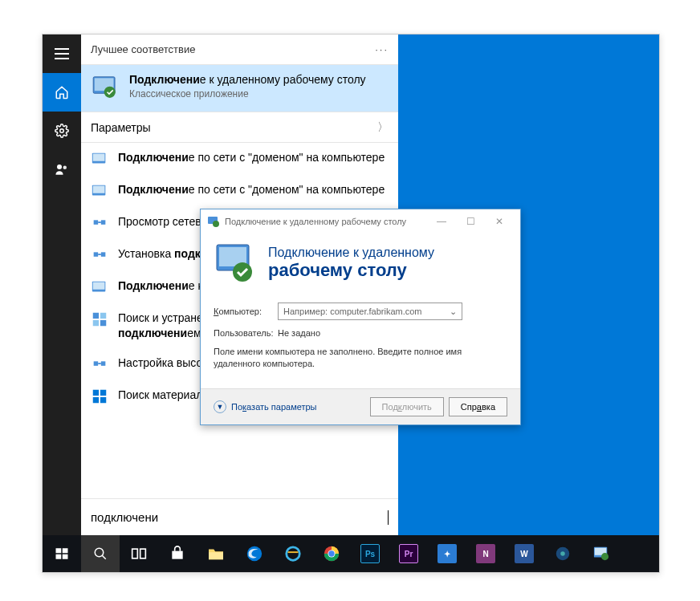 Image resolution: width=700 pixels, height=601 pixels. Describe the element at coordinates (247, 79) in the screenshot. I see `best-match-title: Подключение к удаленному рабочему столу` at that location.